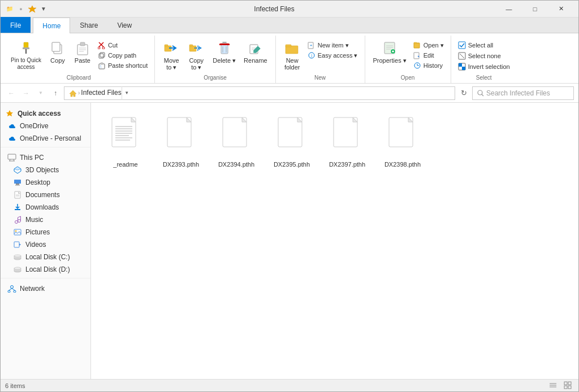 This screenshot has height=392, width=579. Describe the element at coordinates (26, 55) in the screenshot. I see `pin-to-quick-access-button: Pin to Quickaccess` at that location.